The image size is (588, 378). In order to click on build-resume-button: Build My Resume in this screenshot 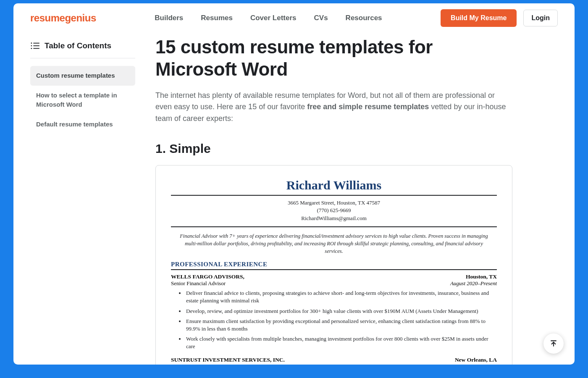, I will do `click(479, 18)`.